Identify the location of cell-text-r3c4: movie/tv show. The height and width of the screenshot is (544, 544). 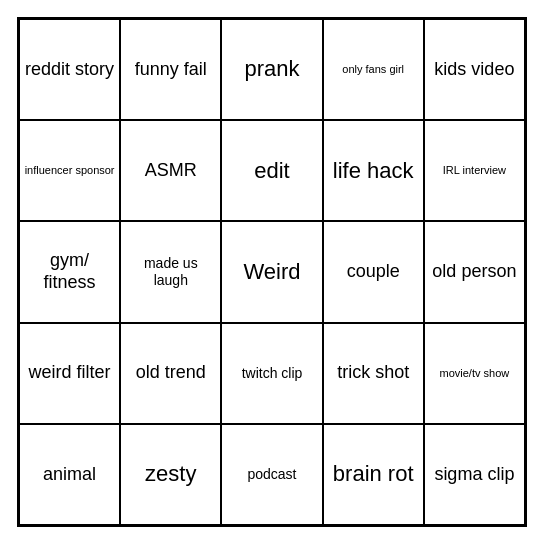
(474, 374).